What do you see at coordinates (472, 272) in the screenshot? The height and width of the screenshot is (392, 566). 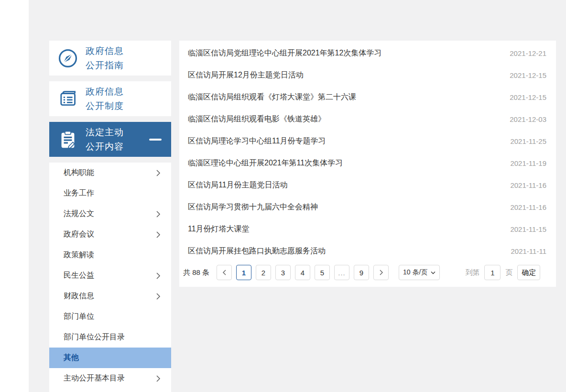 I see `goto-prefix-label: 到第` at bounding box center [472, 272].